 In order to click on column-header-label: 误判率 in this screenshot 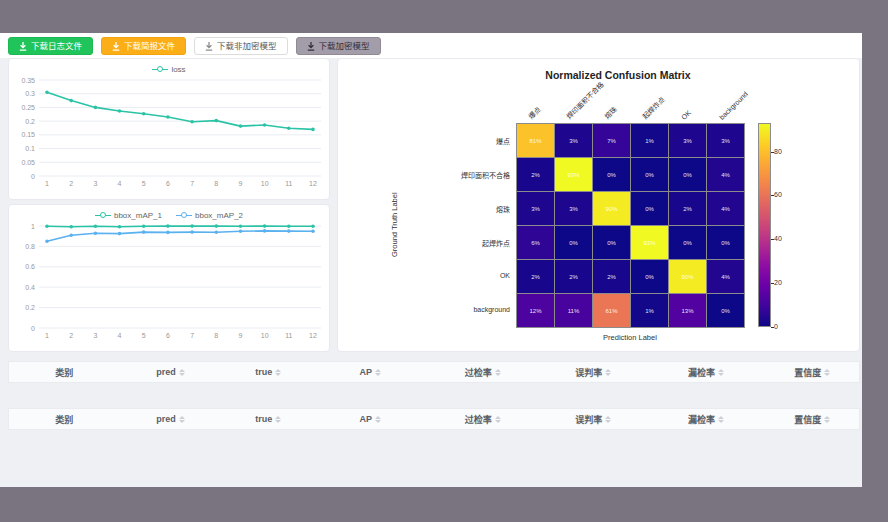, I will do `click(588, 372)`.